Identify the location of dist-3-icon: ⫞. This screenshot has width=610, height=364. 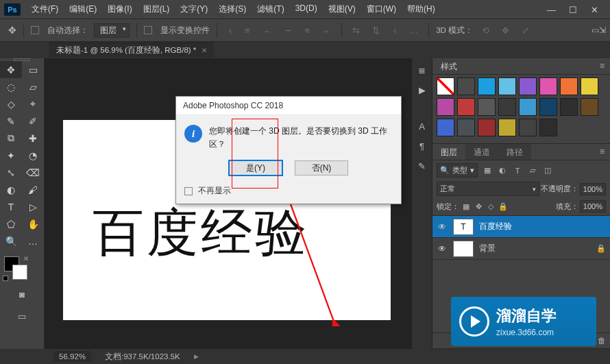
(395, 30).